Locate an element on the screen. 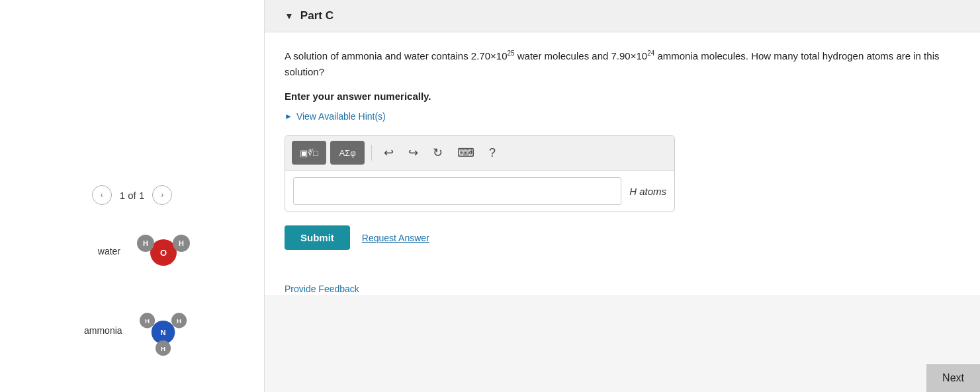  svg-text: N is located at coordinates (163, 333).